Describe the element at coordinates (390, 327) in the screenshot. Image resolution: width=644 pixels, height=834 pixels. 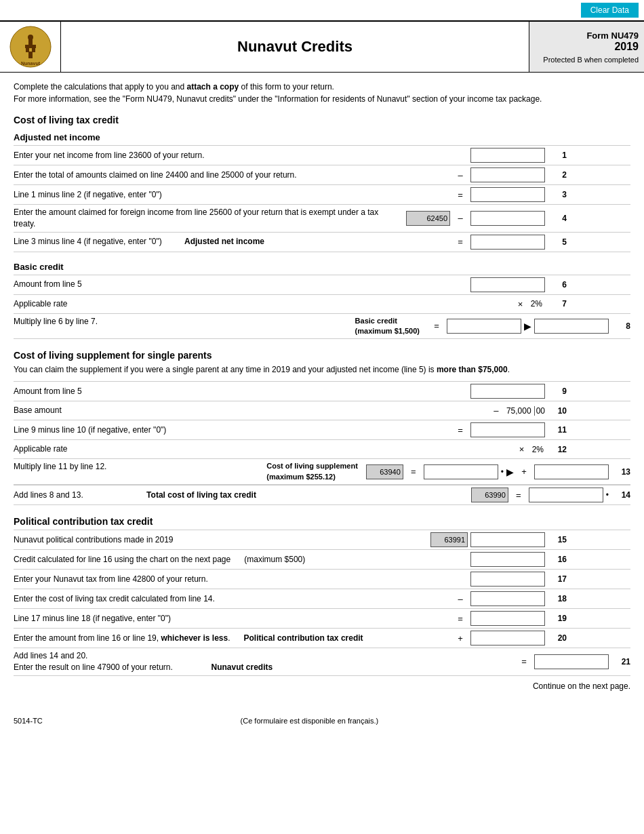
I see `row-8-label-right: Basic credit(maximum $1,500)` at that location.